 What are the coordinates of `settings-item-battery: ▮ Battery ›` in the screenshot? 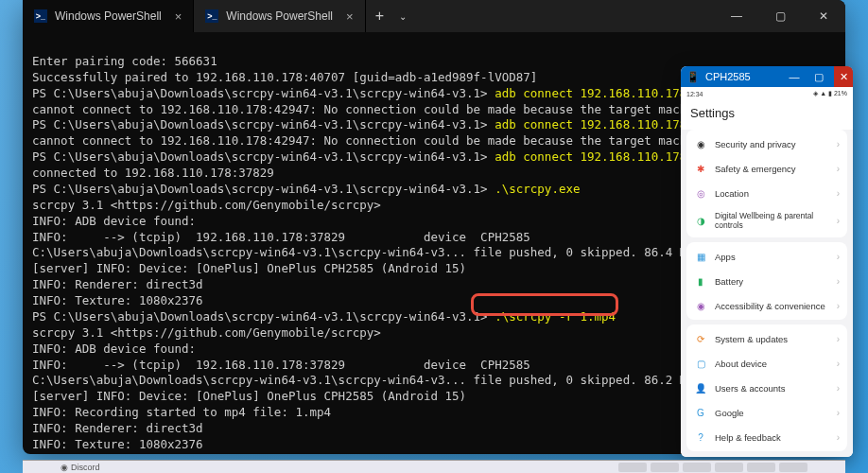 It's located at (767, 281).